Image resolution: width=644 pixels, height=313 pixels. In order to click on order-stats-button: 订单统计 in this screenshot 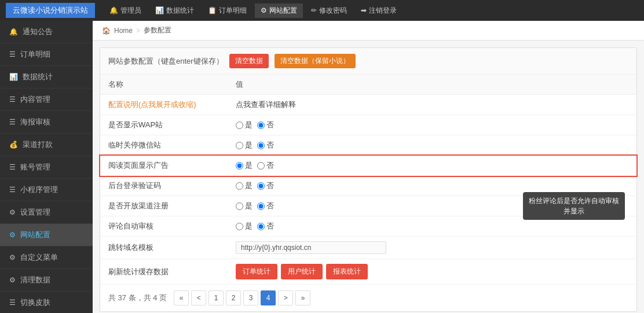, I will do `click(257, 272)`.